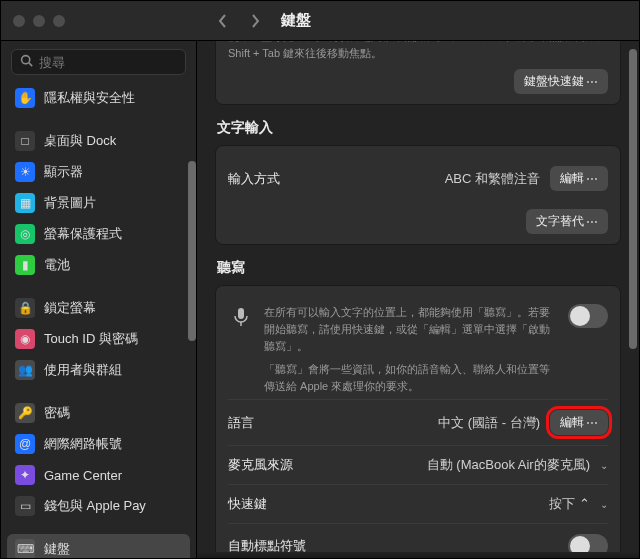  What do you see at coordinates (508, 465) in the screenshot?
I see `dictation-mic-value: 自動 (MacBook Air的麥克風)` at bounding box center [508, 465].